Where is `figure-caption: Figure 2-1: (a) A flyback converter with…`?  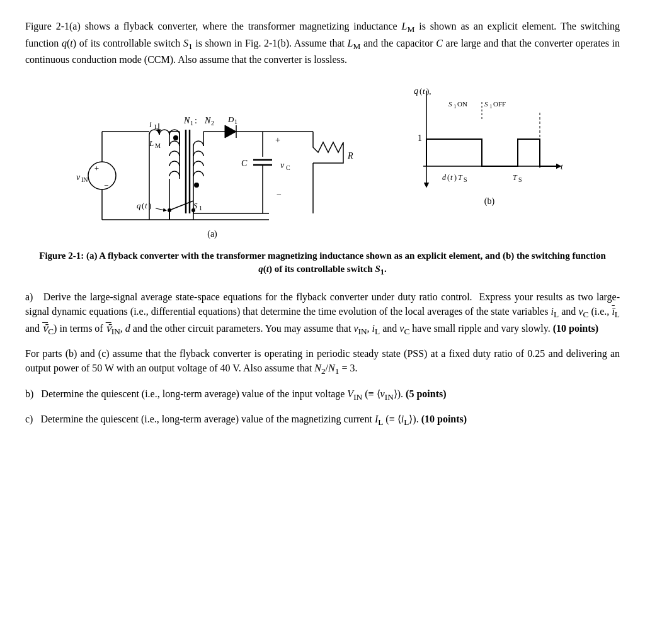 figure-caption: Figure 2-1: (a) A flyback converter with… is located at coordinates (322, 264).